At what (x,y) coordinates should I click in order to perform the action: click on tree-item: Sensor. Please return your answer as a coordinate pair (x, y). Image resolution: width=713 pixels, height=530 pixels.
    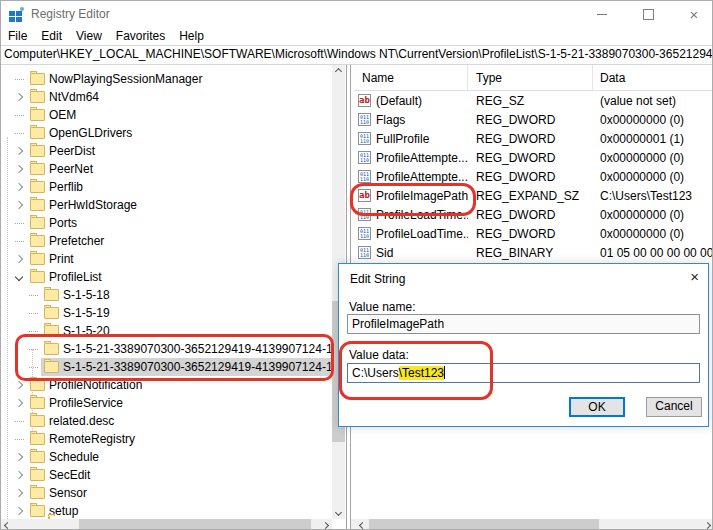
    Looking at the image, I should click on (166, 493).